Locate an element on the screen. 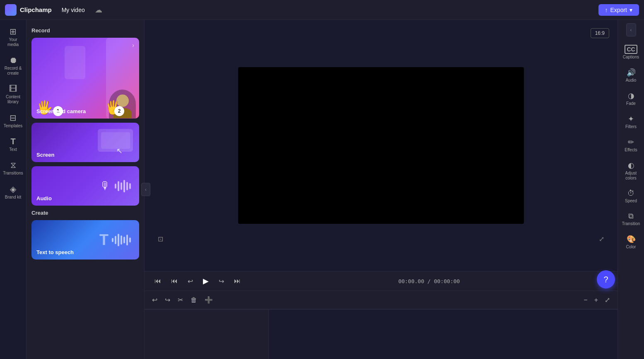 This screenshot has width=644, height=359. cloud-save-icon: ☁ is located at coordinates (99, 10).